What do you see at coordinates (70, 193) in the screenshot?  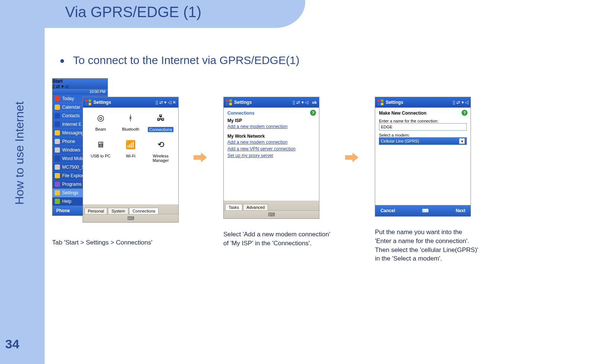 I see `menu-item-label: Settings` at bounding box center [70, 193].